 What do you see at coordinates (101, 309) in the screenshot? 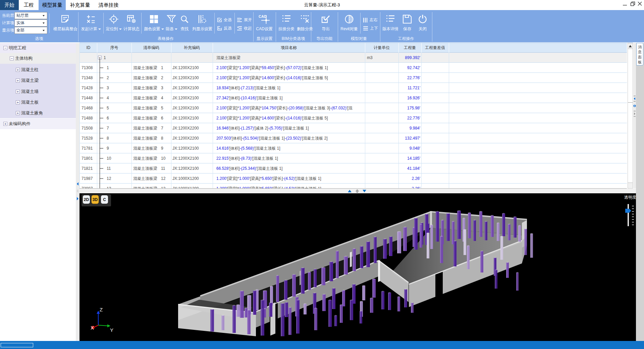
I see `svg-text: Z` at bounding box center [101, 309].